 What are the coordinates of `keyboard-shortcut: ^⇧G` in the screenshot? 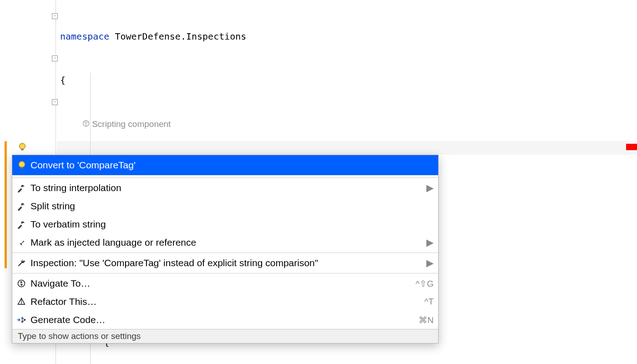 It's located at (420, 284).